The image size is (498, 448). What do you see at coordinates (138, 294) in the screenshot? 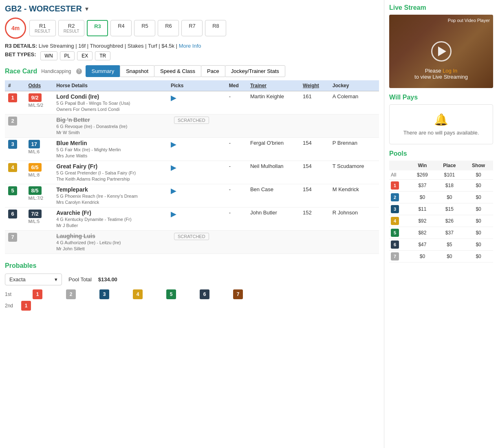
I see `prob-header-num-4: 4` at bounding box center [138, 294].